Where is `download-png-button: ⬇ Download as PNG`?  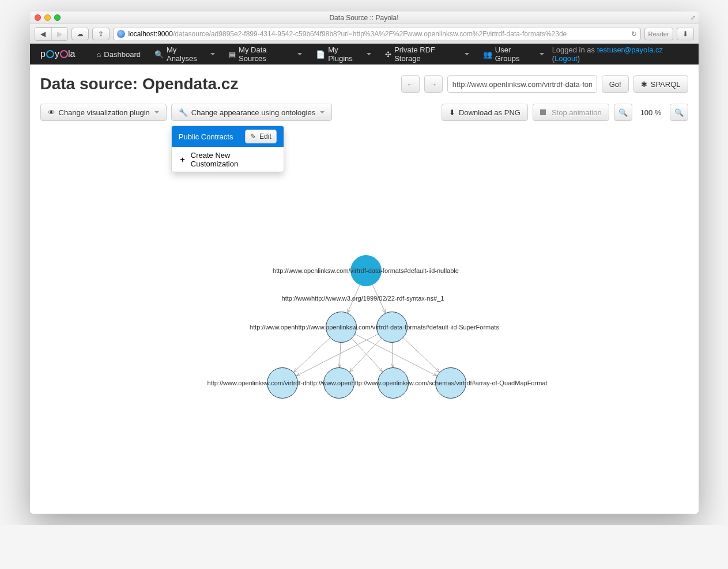 download-png-button: ⬇ Download as PNG is located at coordinates (485, 112).